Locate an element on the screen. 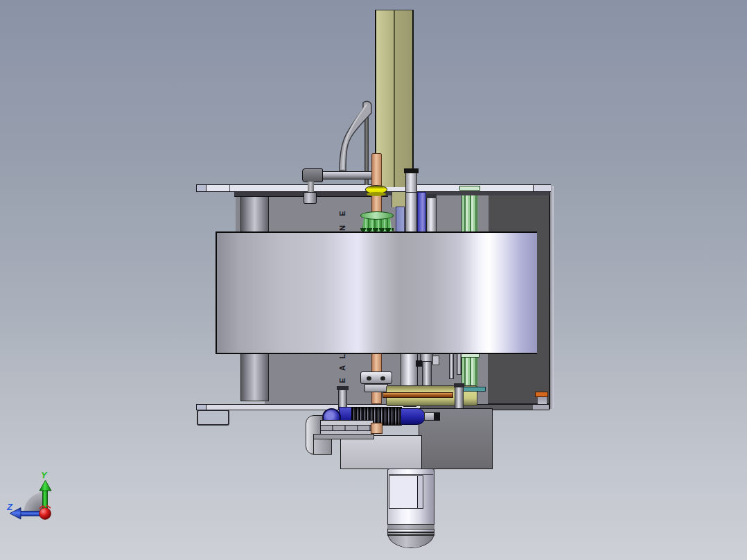  idler-shaft-cap is located at coordinates (431, 196).